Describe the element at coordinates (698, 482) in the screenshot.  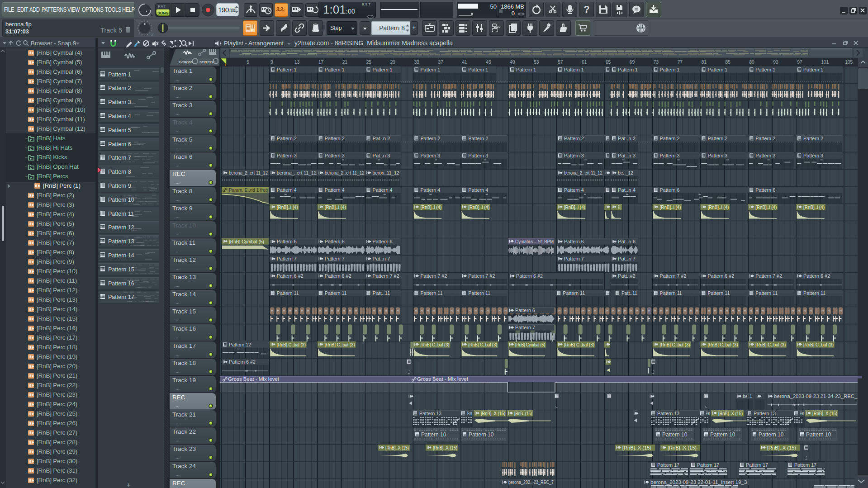
I see `svg-text:berona_2023-09-23 22-01-11_Ins: berona_2023-09-23 22-01-11_Insert 19_3` at that location.